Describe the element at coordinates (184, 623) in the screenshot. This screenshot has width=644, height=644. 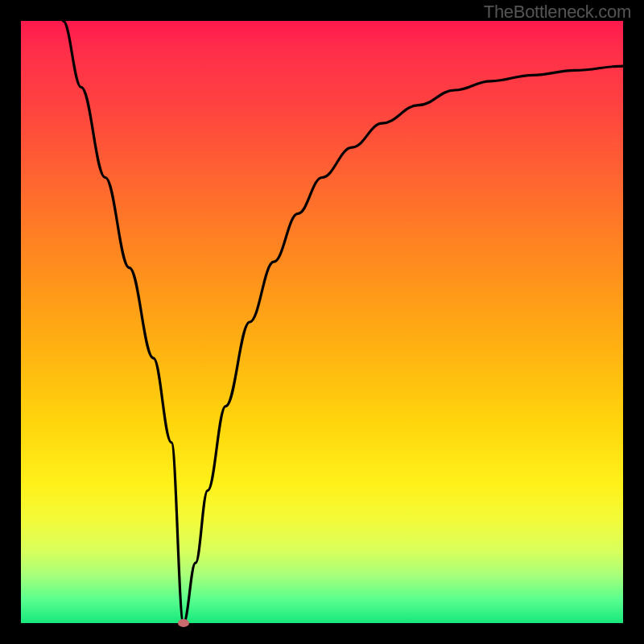
I see `optimum-marker` at that location.